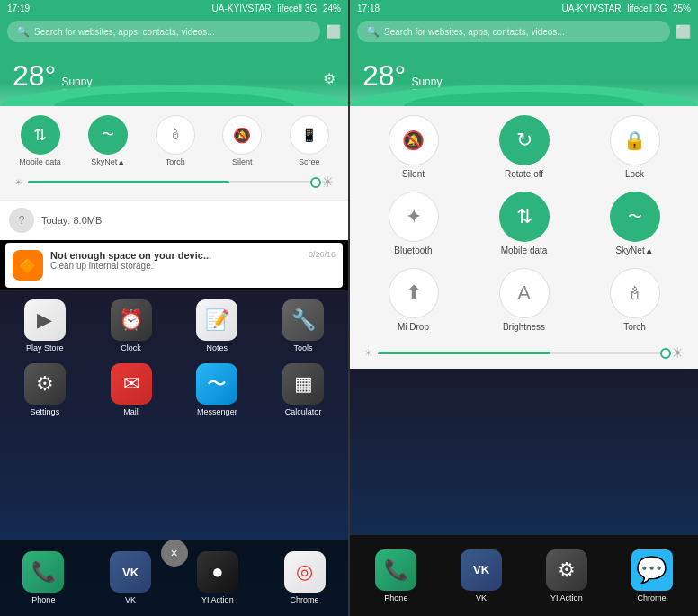  I want to click on temperature-left: 28°, so click(34, 76).